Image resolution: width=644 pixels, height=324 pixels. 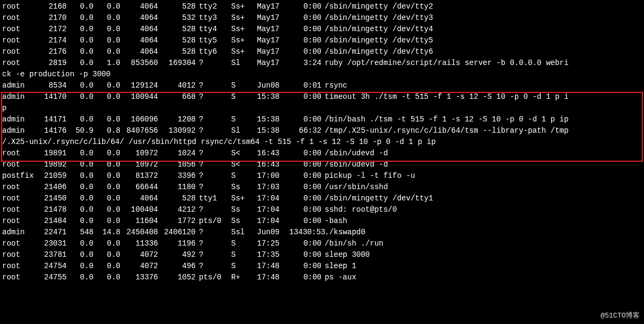 What do you see at coordinates (177, 187) in the screenshot?
I see `col-rss: 1180` at bounding box center [177, 187].